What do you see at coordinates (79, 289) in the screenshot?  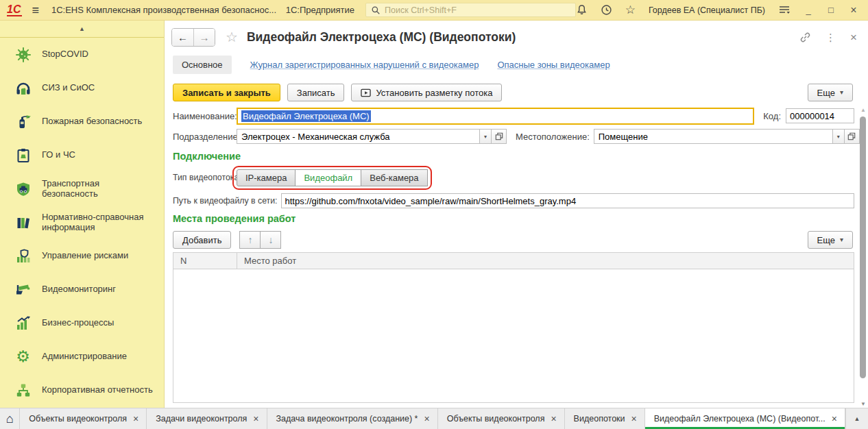 I see `sidebar-item-label: Видеомониторинг` at bounding box center [79, 289].